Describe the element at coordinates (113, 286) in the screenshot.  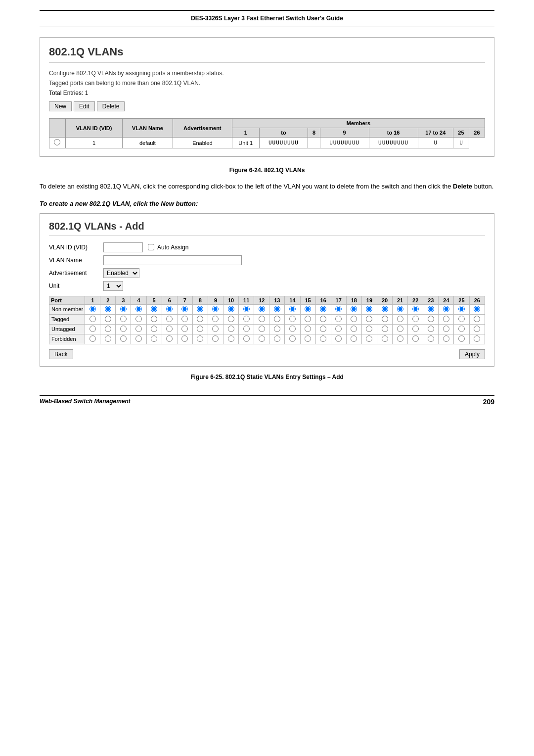
I see `unit-select: 1` at that location.